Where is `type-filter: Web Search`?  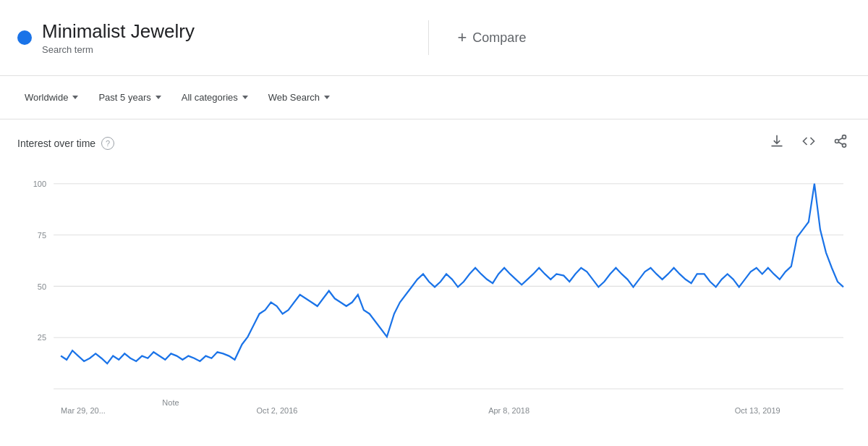
type-filter: Web Search is located at coordinates (299, 97).